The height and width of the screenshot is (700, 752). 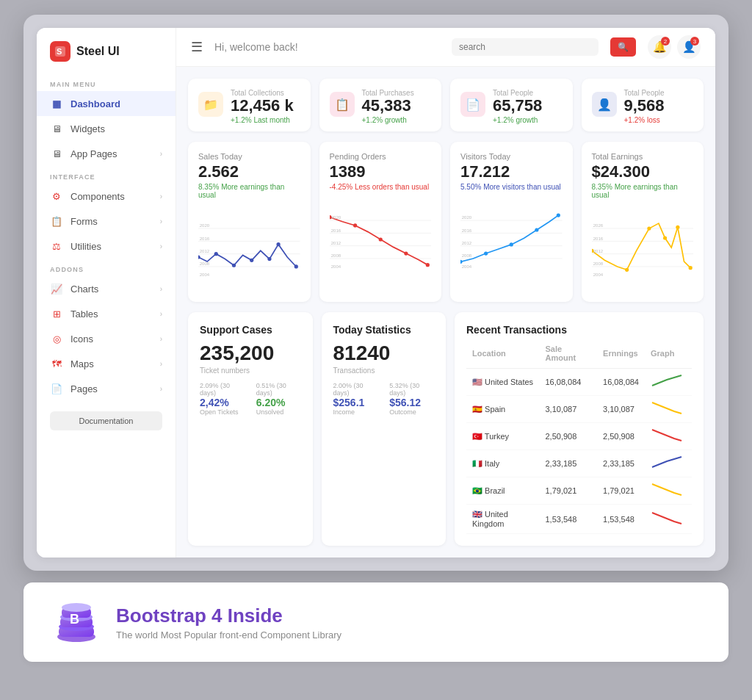 What do you see at coordinates (279, 389) in the screenshot?
I see `support-col2-pct: 0.51% (30 days)` at bounding box center [279, 389].